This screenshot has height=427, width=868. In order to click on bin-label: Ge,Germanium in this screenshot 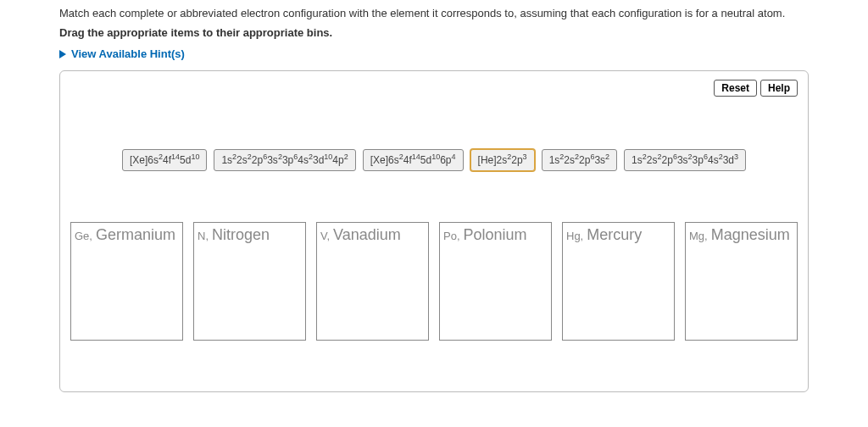, I will do `click(125, 236)`.